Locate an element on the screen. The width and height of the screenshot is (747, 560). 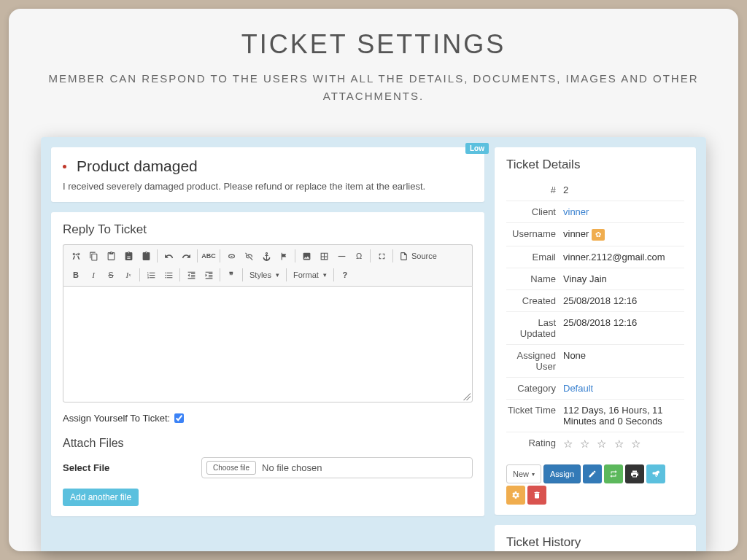
spellcheck-icon: ABC is located at coordinates (209, 256).